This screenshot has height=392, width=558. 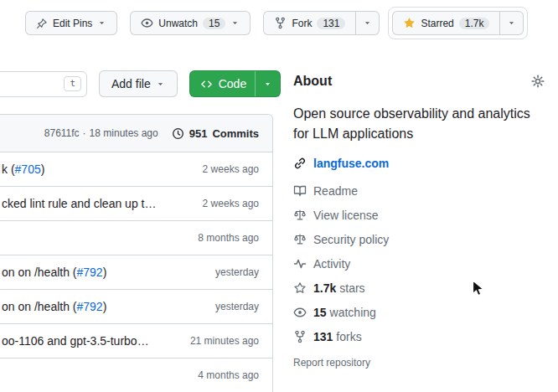 What do you see at coordinates (215, 134) in the screenshot?
I see `commit-history-link: 951 Commits` at bounding box center [215, 134].